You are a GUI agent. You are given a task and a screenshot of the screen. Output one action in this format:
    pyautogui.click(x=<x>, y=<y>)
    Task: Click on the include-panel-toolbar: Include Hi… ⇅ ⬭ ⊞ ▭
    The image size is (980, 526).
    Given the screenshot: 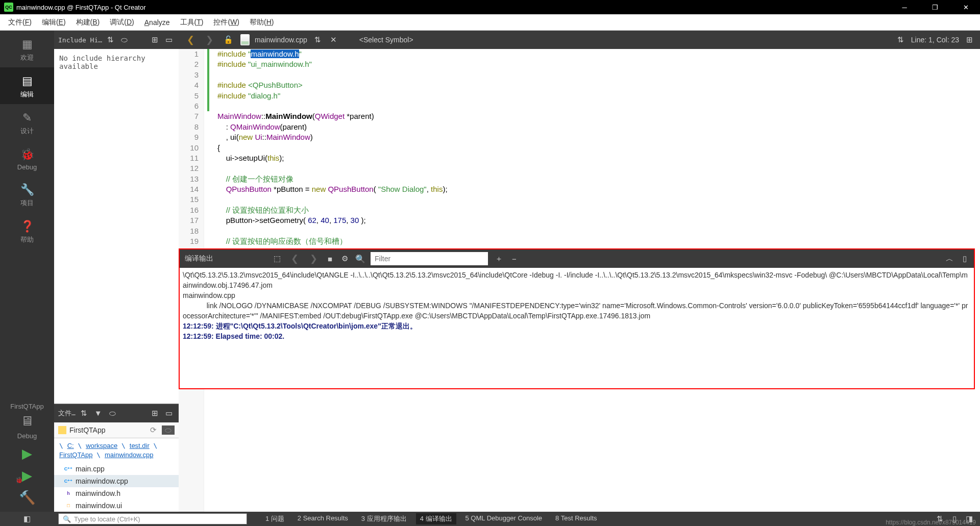 What is the action you would take?
    pyautogui.click(x=116, y=40)
    